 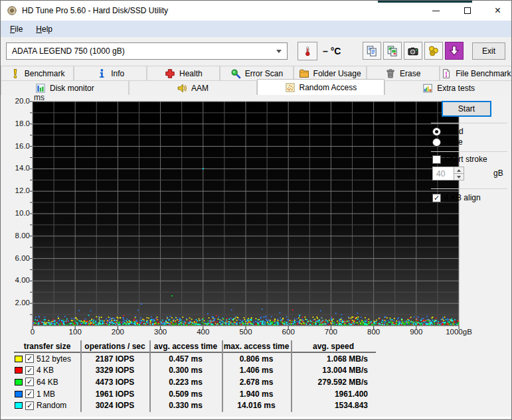 I want to click on spin-up-button, so click(x=459, y=170).